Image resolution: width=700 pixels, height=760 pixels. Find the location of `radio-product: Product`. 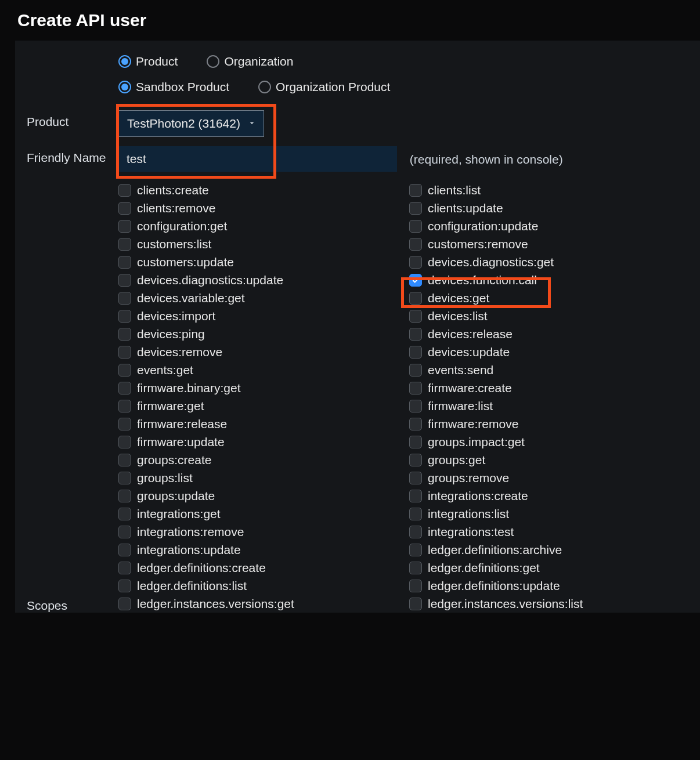

radio-product: Product is located at coordinates (148, 61).